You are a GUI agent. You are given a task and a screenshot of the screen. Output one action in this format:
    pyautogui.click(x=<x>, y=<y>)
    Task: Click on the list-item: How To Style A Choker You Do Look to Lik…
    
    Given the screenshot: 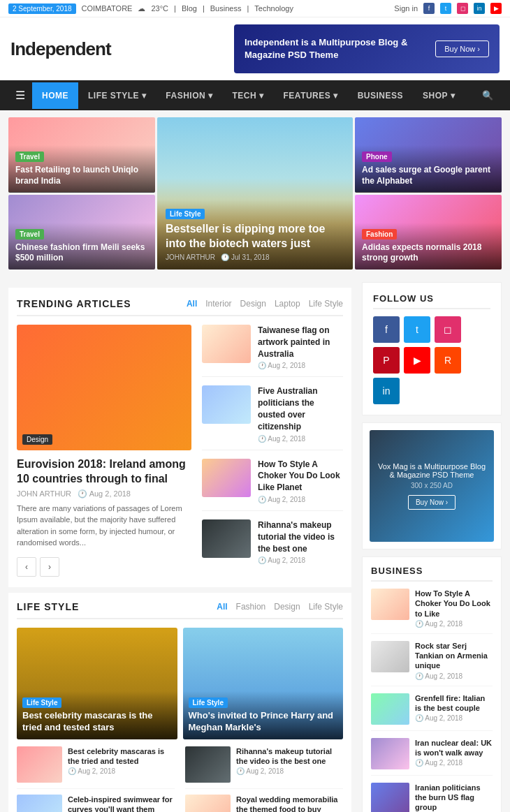 What is the action you would take?
    pyautogui.click(x=432, y=612)
    